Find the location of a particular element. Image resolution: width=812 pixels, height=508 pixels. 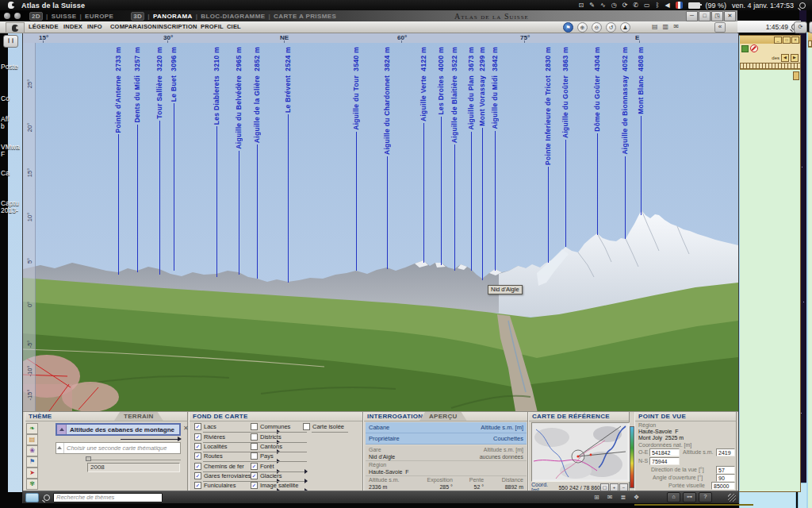

spaces-icon: ⊡ is located at coordinates (582, 5).